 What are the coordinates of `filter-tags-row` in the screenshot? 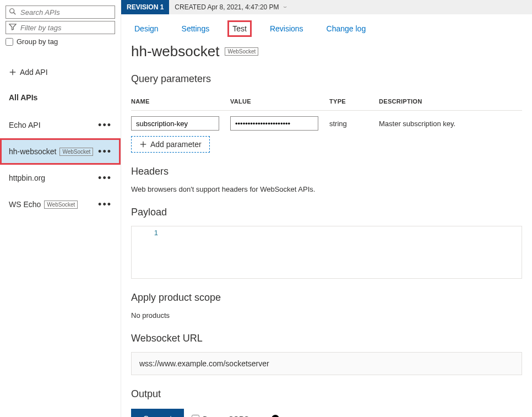 It's located at (61, 28).